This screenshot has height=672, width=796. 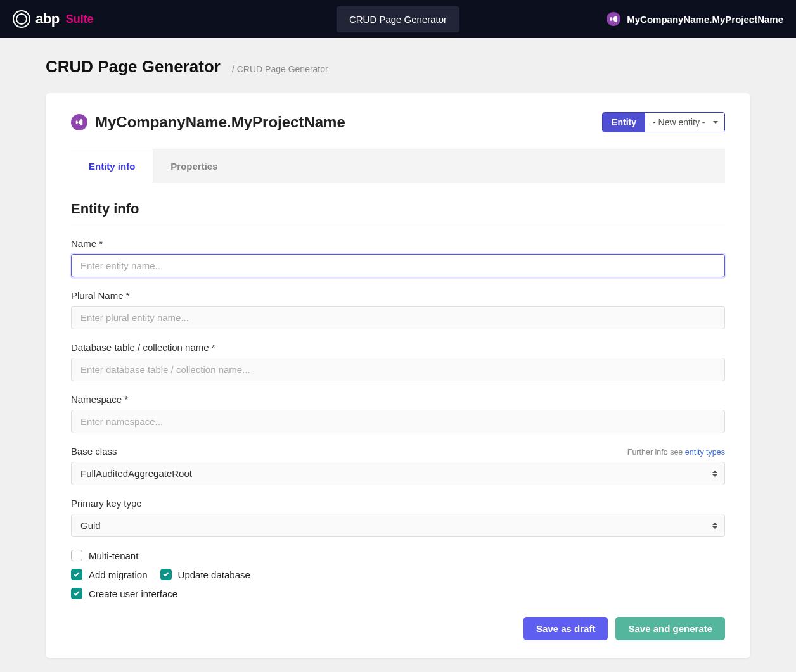 I want to click on logo-text-suffix: Suite, so click(x=80, y=19).